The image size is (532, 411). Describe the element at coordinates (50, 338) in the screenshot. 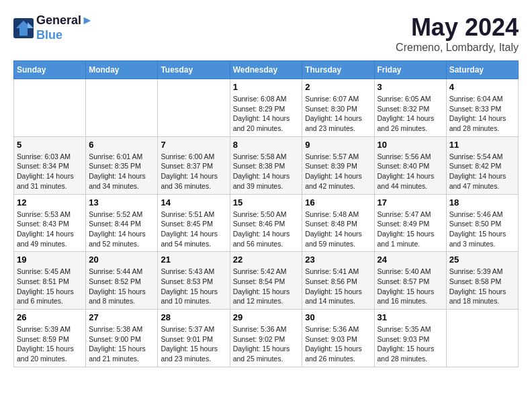

I see `calendar-cell-4-0: 26Sunrise: 5:39 AM Sunset: 8:59 PM Dayli…` at that location.